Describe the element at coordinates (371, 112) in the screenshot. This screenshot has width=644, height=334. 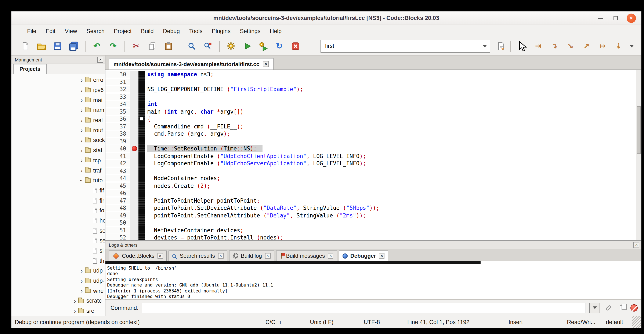
I see `code-line: 35main (int argc, char *argv[])` at that location.